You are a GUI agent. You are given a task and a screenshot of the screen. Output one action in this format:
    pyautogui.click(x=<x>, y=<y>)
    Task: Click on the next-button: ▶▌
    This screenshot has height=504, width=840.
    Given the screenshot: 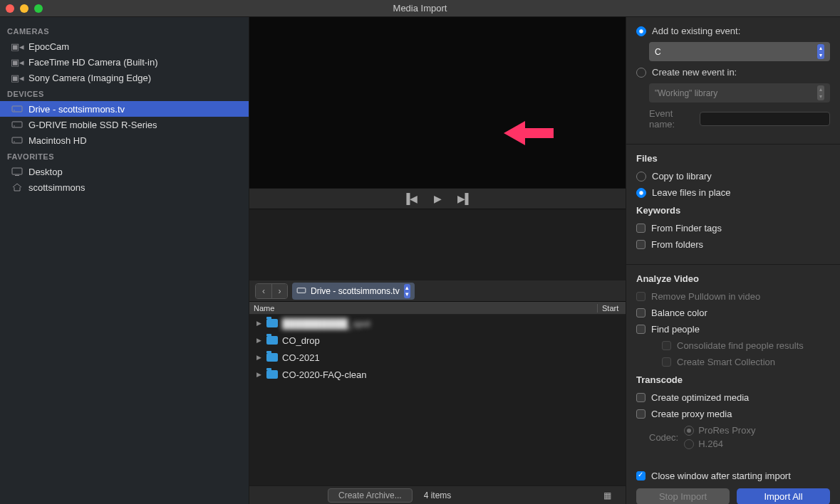 What is the action you would take?
    pyautogui.click(x=465, y=199)
    